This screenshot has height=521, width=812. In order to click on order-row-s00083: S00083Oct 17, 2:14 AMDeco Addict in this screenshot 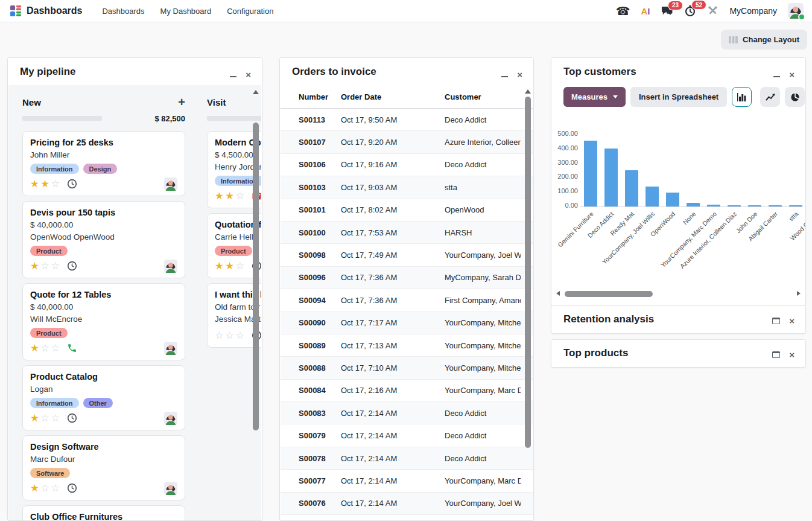, I will do `click(407, 413)`.